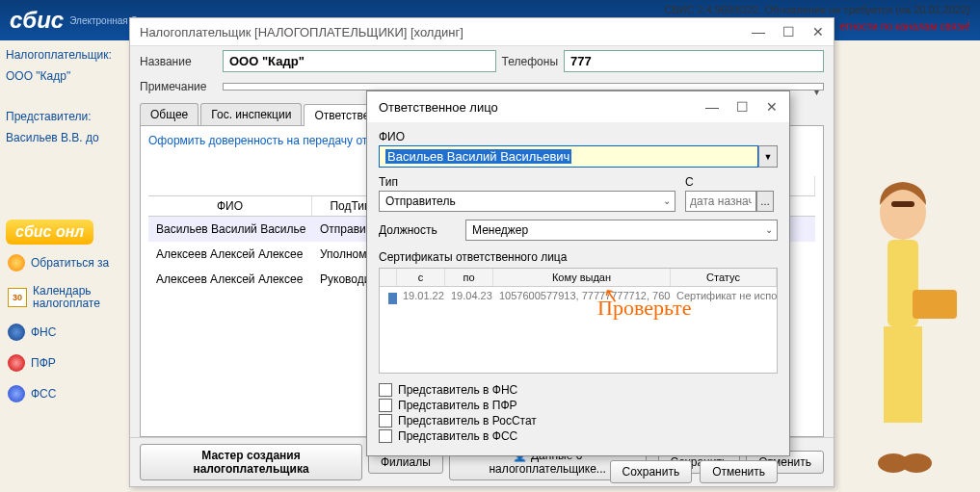  What do you see at coordinates (385, 405) in the screenshot?
I see `check-pfr` at bounding box center [385, 405].